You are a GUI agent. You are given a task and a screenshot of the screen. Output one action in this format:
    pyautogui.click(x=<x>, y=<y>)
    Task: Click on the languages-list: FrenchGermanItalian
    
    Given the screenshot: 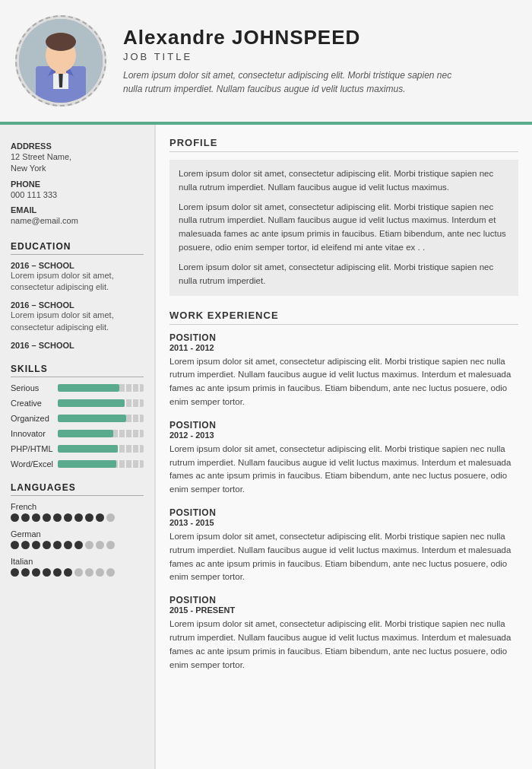 What is the action you would take?
    pyautogui.click(x=78, y=539)
    